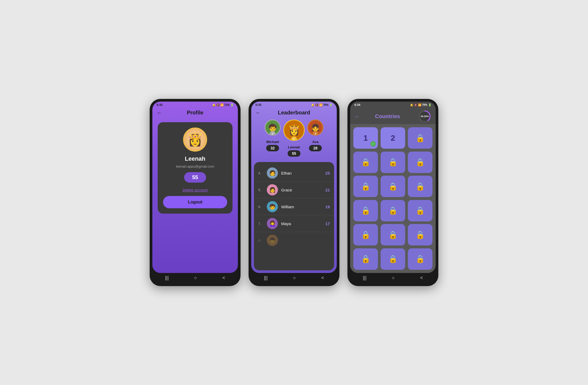 The height and width of the screenshot is (385, 588). I want to click on podium-name-first: Leenah, so click(294, 147).